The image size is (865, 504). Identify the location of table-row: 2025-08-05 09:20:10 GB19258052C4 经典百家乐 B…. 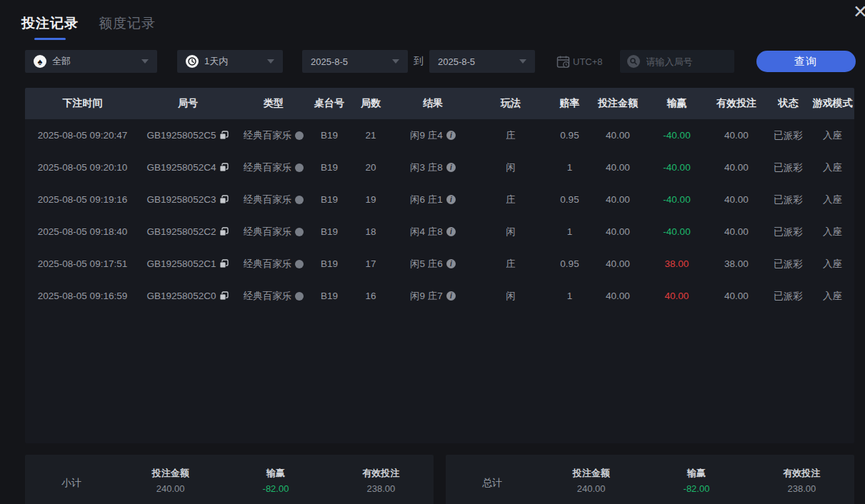
(440, 167).